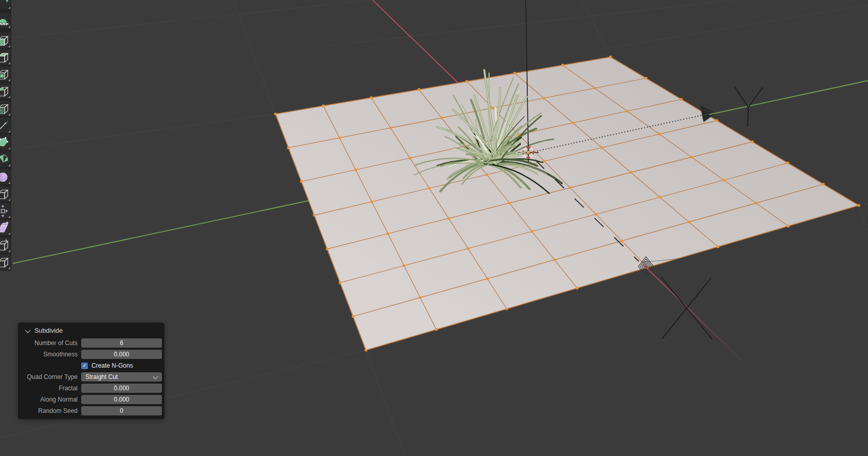 This screenshot has height=456, width=868. What do you see at coordinates (91, 377) in the screenshot?
I see `panel-row-quad-corner-type: Quad Corner TypeStraight Cut` at bounding box center [91, 377].